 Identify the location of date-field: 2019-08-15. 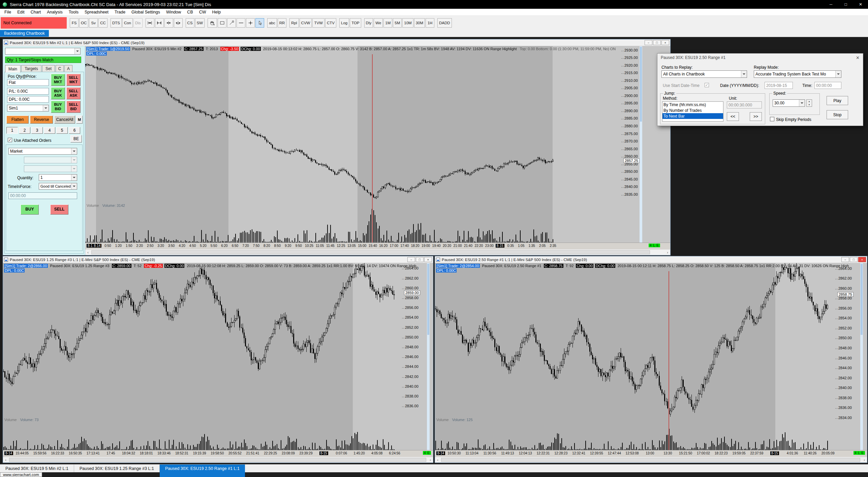
(779, 86).